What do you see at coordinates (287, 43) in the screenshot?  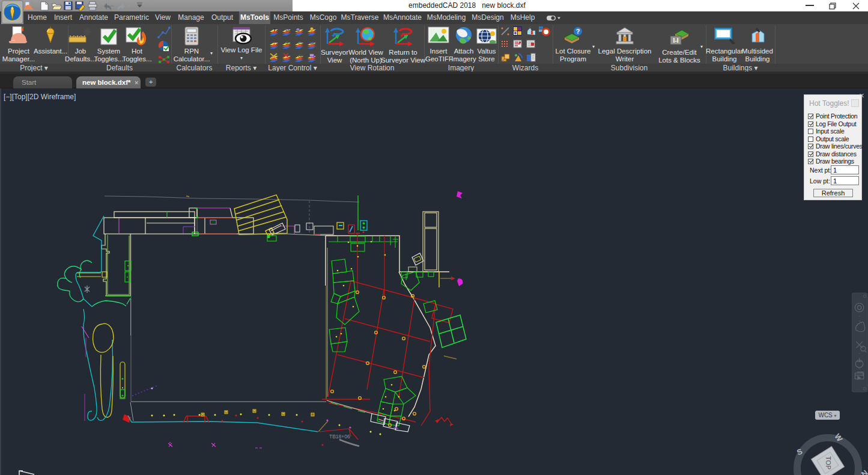 I see `svg-text: S` at bounding box center [287, 43].